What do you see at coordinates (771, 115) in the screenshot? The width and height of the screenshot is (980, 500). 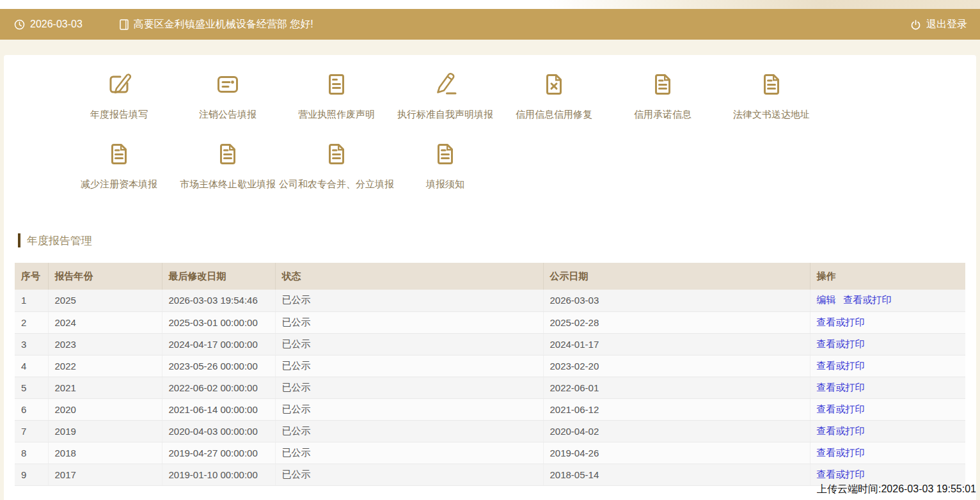 I see `menu-item-label: 法律文书送达地址` at bounding box center [771, 115].